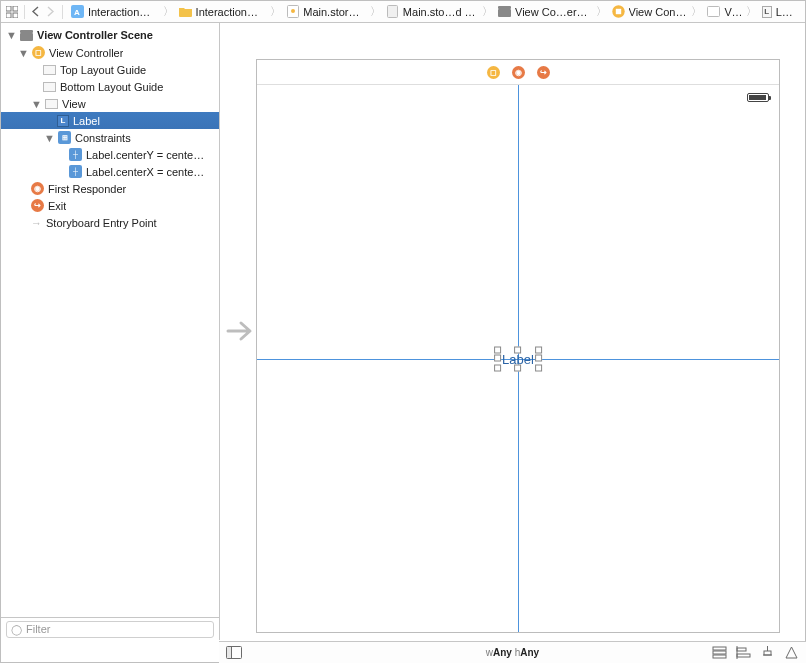 The width and height of the screenshot is (806, 663). I want to click on outline-viewcontroller: ▼ ◻ View Controller, so click(110, 52).